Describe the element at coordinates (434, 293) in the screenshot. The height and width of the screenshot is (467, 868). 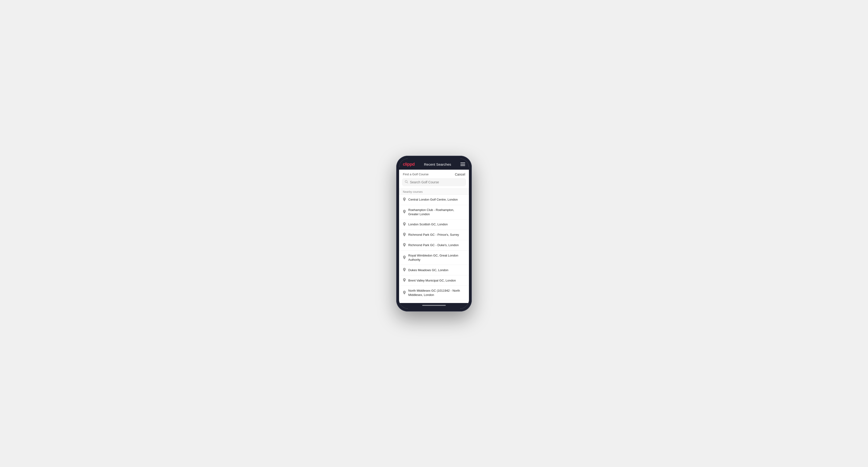
I see `course-list-item: North Middlesex GC (1011942 - North Midd…` at that location.